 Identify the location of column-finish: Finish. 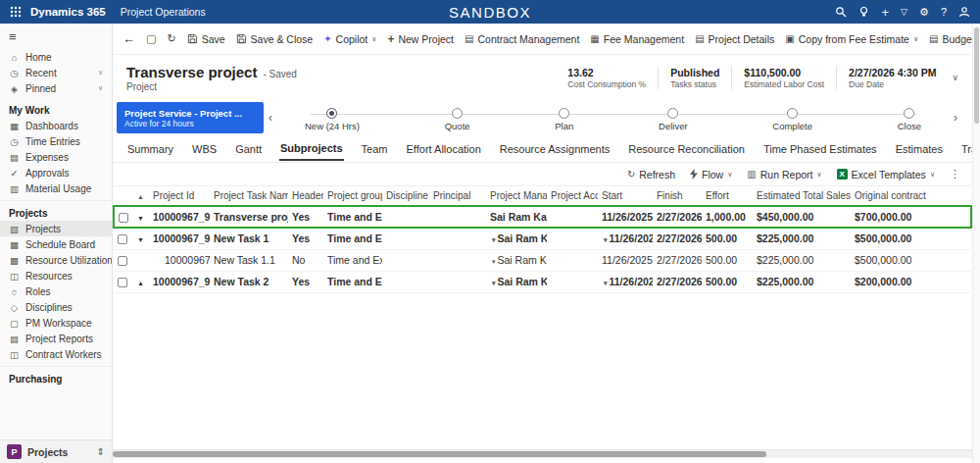
(677, 196).